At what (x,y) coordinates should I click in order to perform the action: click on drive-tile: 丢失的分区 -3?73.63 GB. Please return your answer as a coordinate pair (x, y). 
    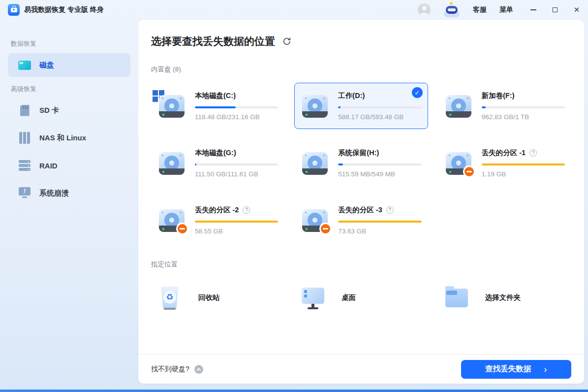
    Looking at the image, I should click on (361, 220).